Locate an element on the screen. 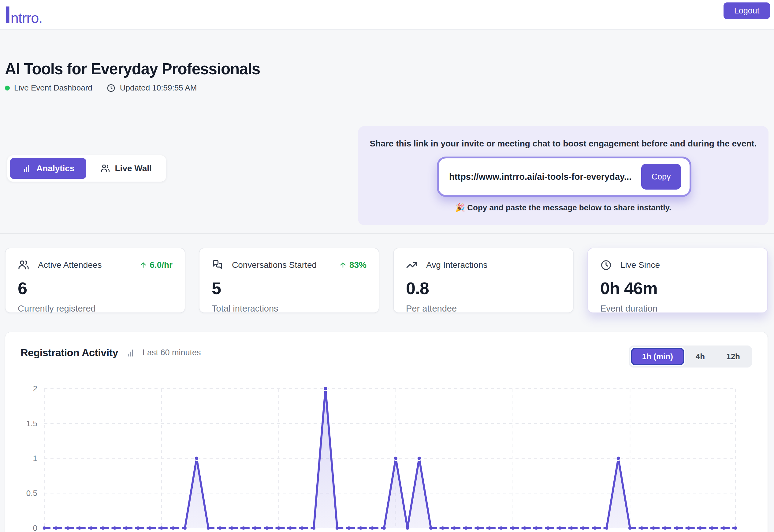 The height and width of the screenshot is (532, 774). svg-text: 2 is located at coordinates (35, 389).